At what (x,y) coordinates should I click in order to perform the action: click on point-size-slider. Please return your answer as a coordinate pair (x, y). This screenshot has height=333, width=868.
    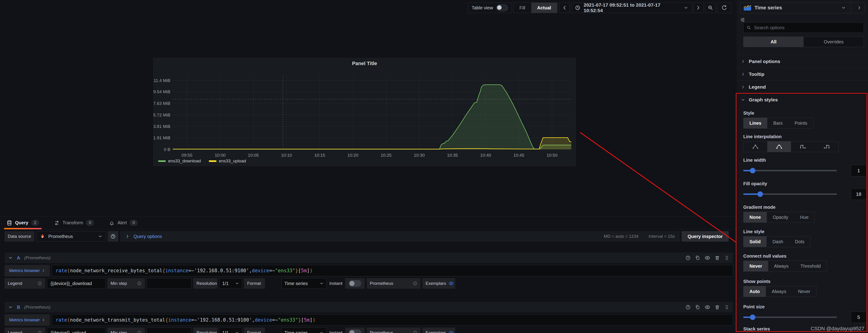
    Looking at the image, I should click on (790, 317).